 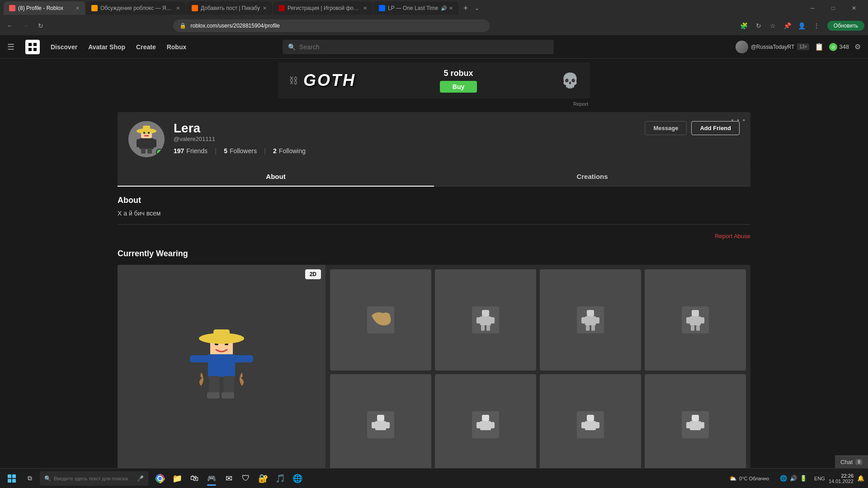 What do you see at coordinates (405, 128) in the screenshot?
I see `profile-display-name: Lera` at bounding box center [405, 128].